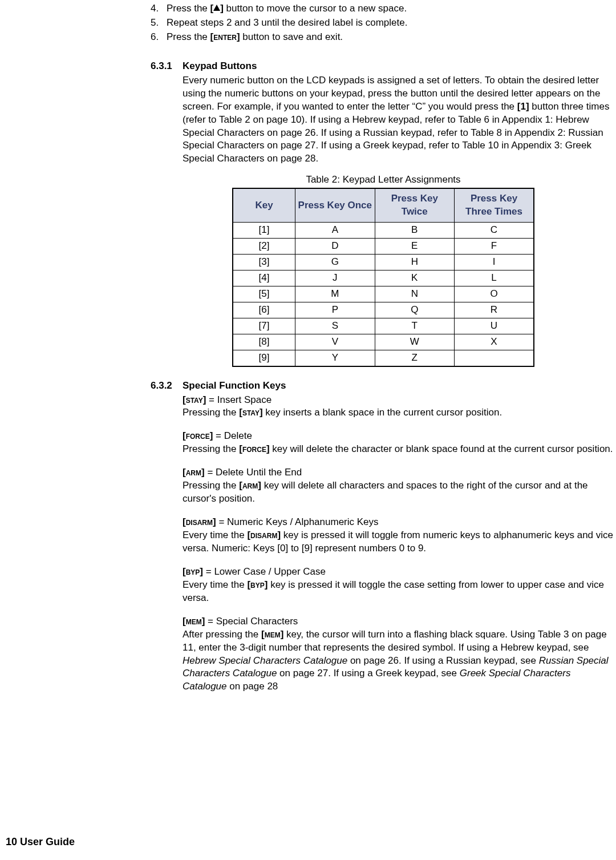  Describe the element at coordinates (200, 522) in the screenshot. I see `disarm-key: [disarm]` at that location.